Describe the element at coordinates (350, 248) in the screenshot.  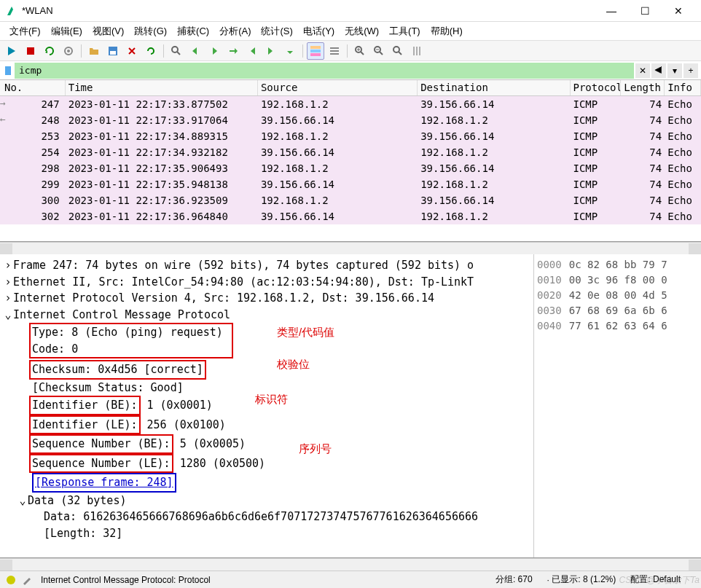
I see `packet-list-hscroll` at that location.